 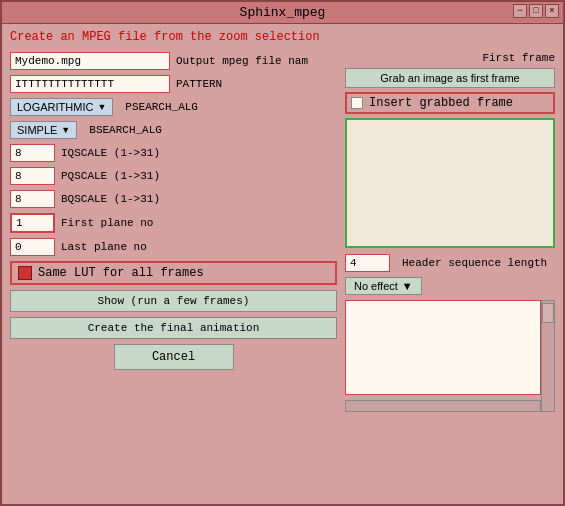 I want to click on bqscale-field, so click(x=32, y=199).